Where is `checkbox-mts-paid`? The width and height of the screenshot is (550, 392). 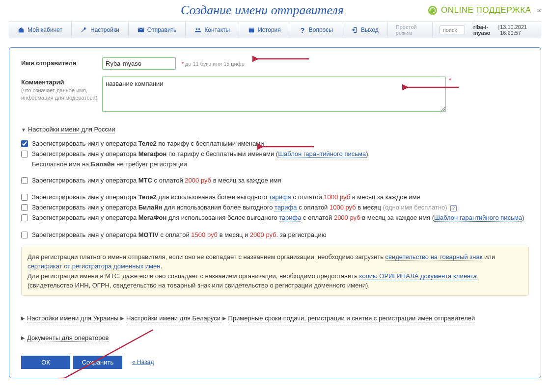
checkbox-mts-paid is located at coordinates (25, 181).